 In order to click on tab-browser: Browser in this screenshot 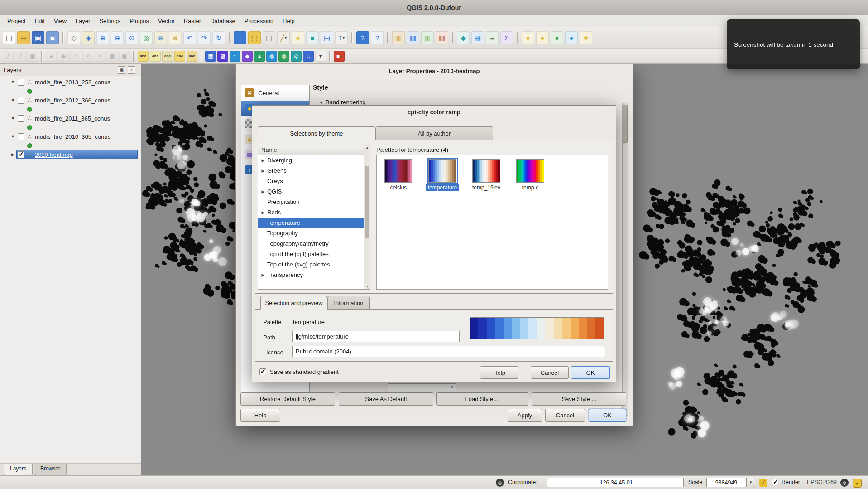, I will do `click(50, 470)`.